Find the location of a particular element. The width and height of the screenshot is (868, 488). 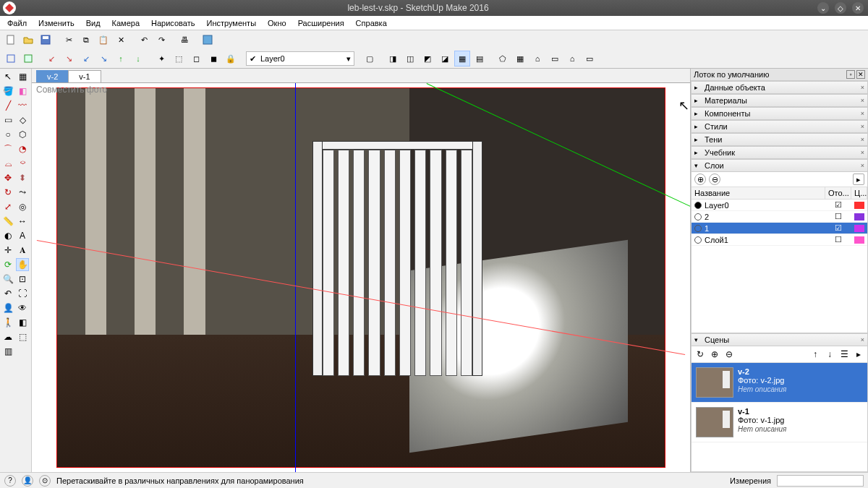

panel-instructor: ▸Учебник× is located at coordinates (780, 153).